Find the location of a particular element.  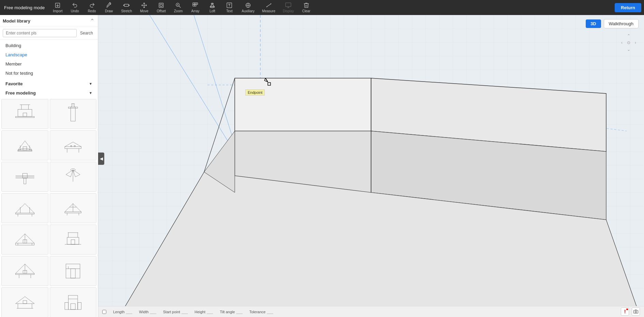

view-controls: 3D Walkthrough is located at coordinates (612, 24).